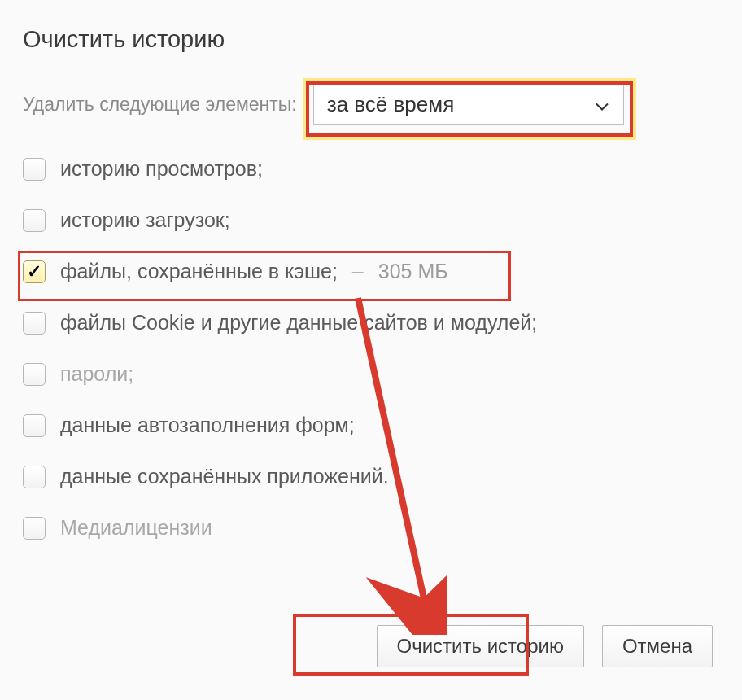 Image resolution: width=742 pixels, height=700 pixels. Describe the element at coordinates (34, 272) in the screenshot. I see `checkbox-cache: ✓` at that location.